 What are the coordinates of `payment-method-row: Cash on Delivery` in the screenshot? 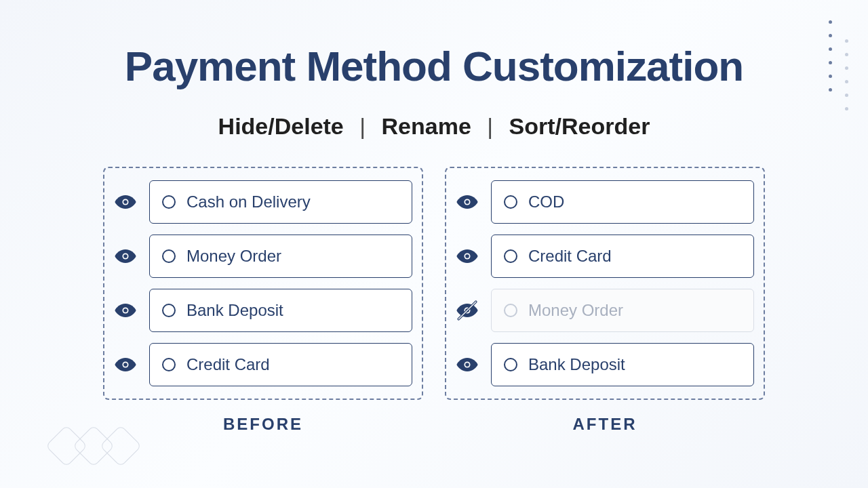 It's located at (263, 202).